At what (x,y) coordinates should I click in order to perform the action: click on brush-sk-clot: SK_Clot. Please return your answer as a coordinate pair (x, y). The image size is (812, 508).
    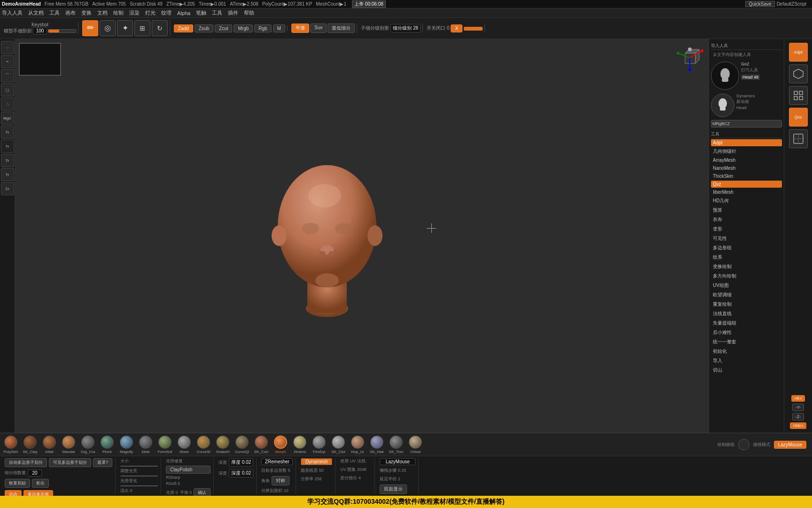
    Looking at the image, I should click on (338, 445).